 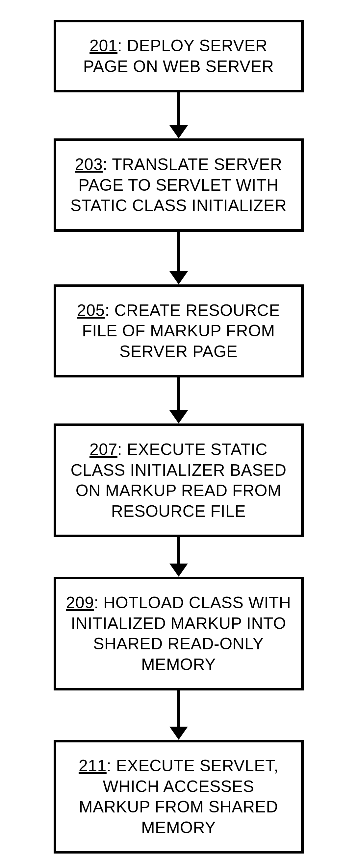 I want to click on step-text: 203: TRANSLATE SERVER PAGE TO SERVLET WI…, so click(x=179, y=185).